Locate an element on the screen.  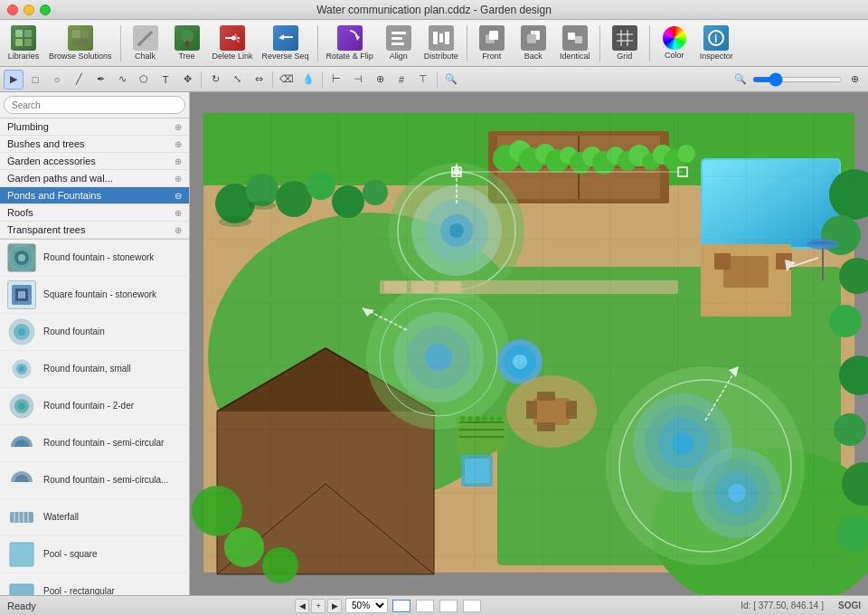
toolbar-back: Back is located at coordinates (533, 43).